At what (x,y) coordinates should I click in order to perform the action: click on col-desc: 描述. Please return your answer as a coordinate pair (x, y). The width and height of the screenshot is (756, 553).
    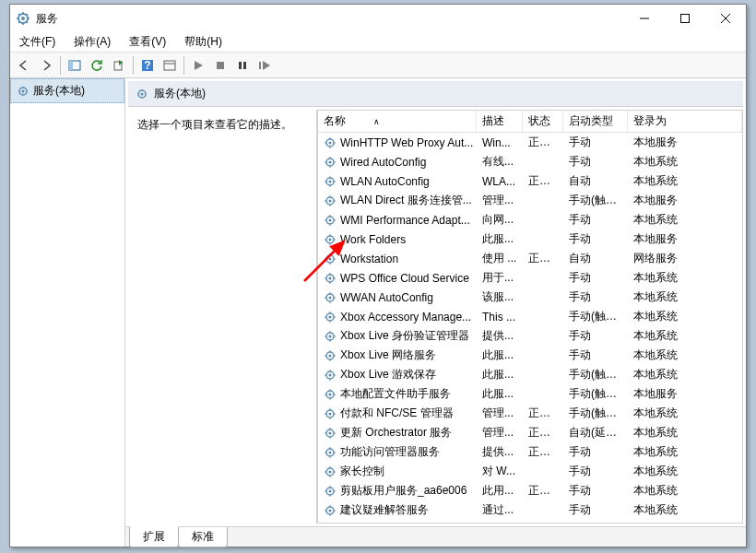
    Looking at the image, I should click on (500, 122).